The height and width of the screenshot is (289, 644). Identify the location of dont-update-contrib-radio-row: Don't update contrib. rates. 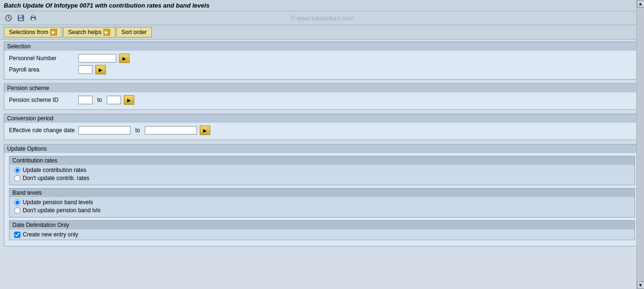
(322, 178).